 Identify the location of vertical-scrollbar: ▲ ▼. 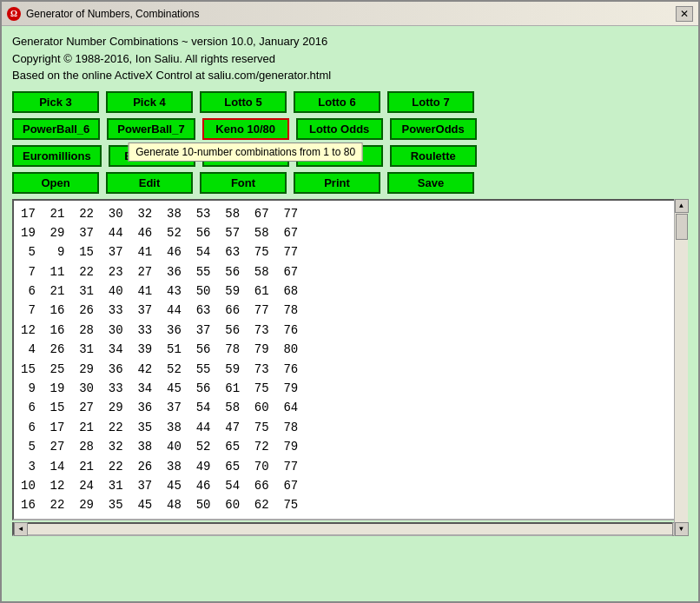
(681, 368).